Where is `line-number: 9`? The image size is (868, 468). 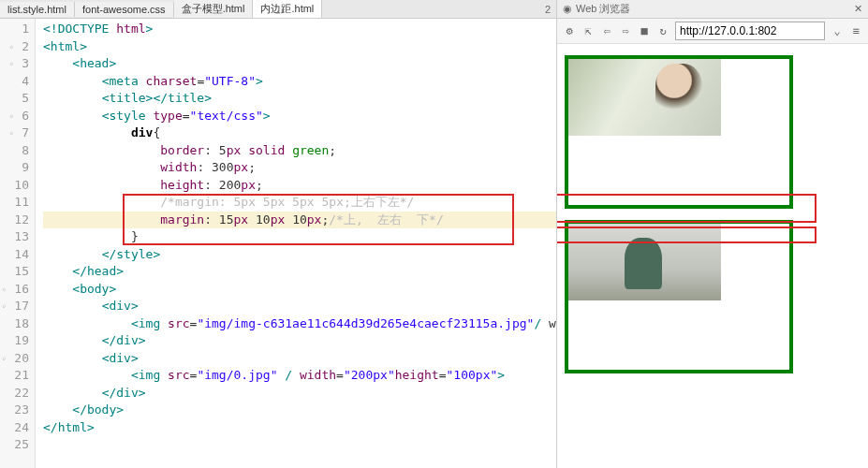
line-number: 9 is located at coordinates (15, 168).